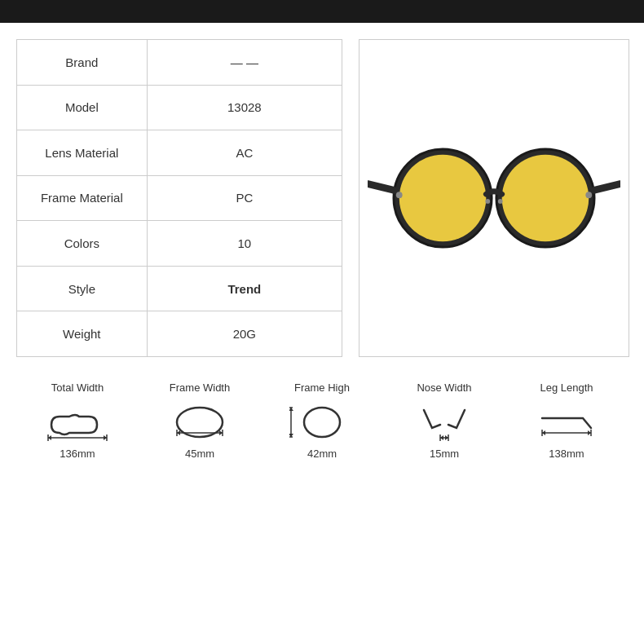 The height and width of the screenshot is (644, 644). Describe the element at coordinates (200, 388) in the screenshot. I see `dimension-label: Frame Width` at that location.